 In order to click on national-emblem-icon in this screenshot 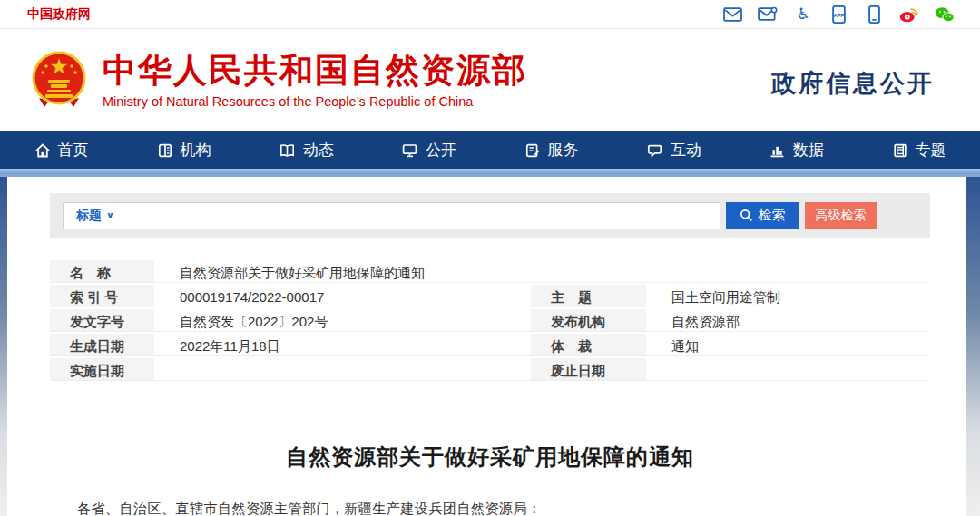, I will do `click(59, 81)`.